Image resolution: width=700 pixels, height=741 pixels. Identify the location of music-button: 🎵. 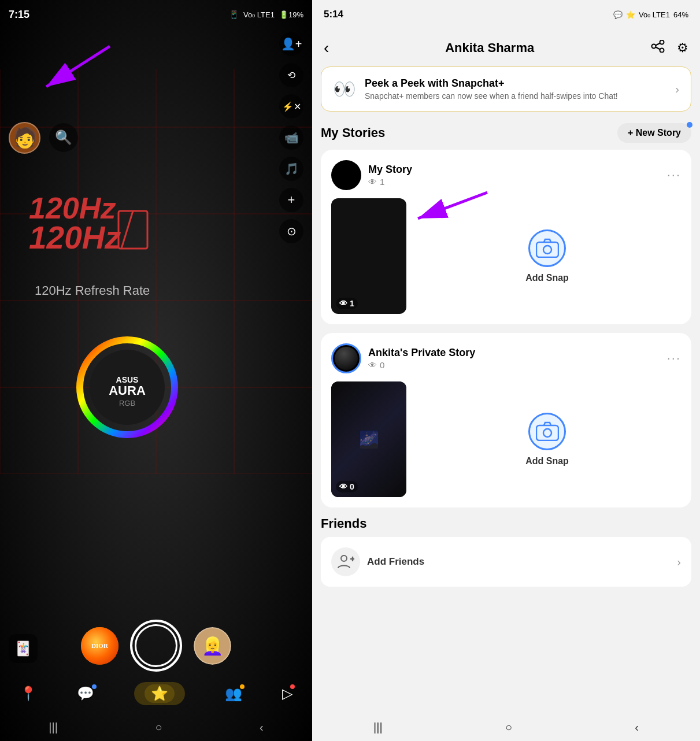
(291, 169).